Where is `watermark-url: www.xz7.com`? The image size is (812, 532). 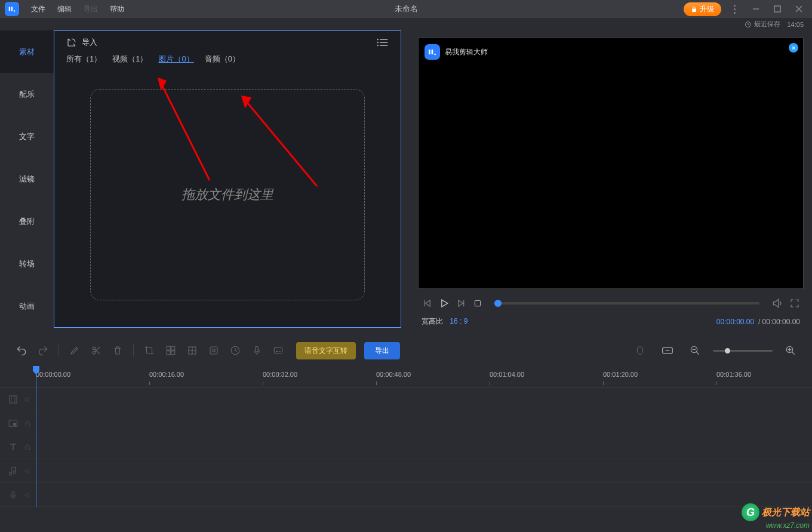
watermark-url: www.xz7.com is located at coordinates (776, 525).